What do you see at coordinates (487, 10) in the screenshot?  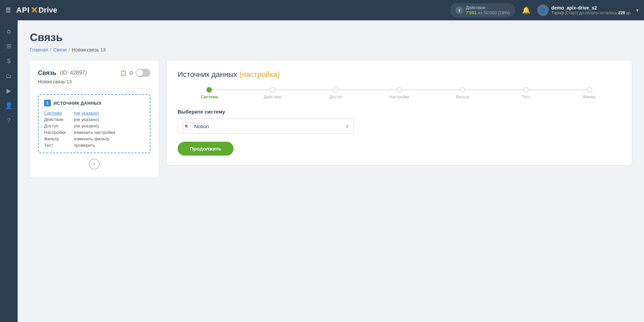 I see `actions-text: Действия: 7'891 из 50'000 (16%)` at bounding box center [487, 10].